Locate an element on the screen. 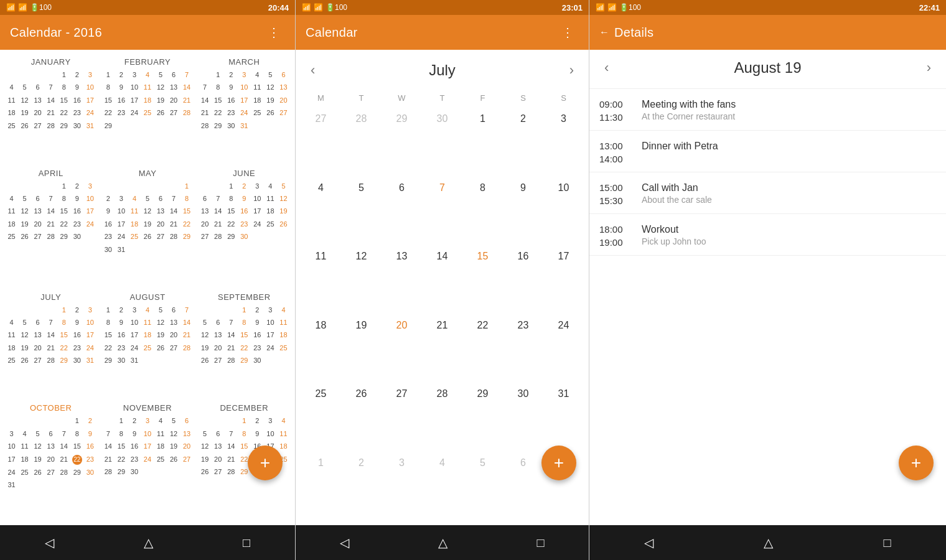  calendar-day-cell: 11 is located at coordinates (321, 280).